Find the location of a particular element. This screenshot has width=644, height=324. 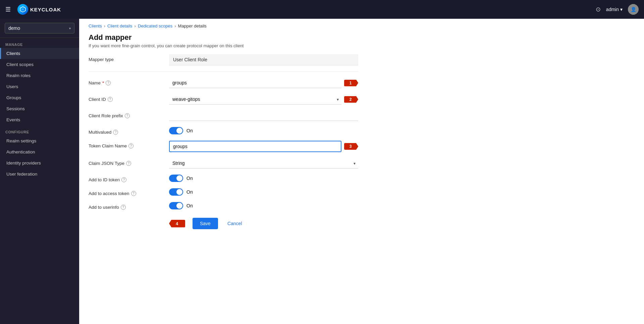

page-title: Add mapper is located at coordinates (362, 38).